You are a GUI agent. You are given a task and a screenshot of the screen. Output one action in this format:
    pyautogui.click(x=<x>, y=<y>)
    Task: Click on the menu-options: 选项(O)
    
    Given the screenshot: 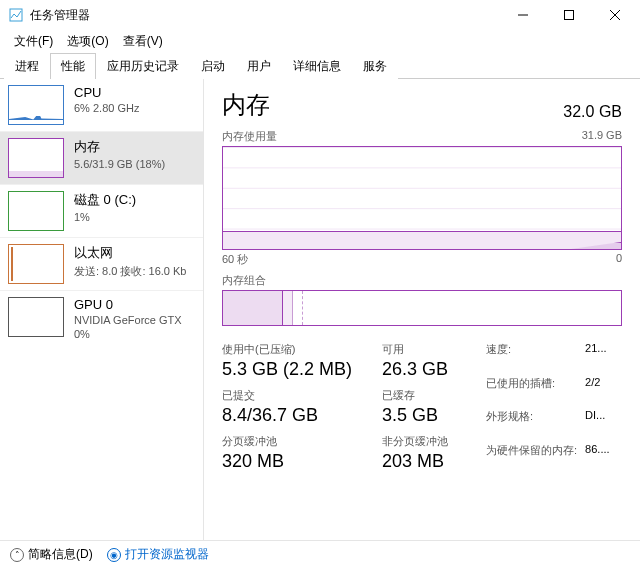 What is the action you would take?
    pyautogui.click(x=88, y=42)
    